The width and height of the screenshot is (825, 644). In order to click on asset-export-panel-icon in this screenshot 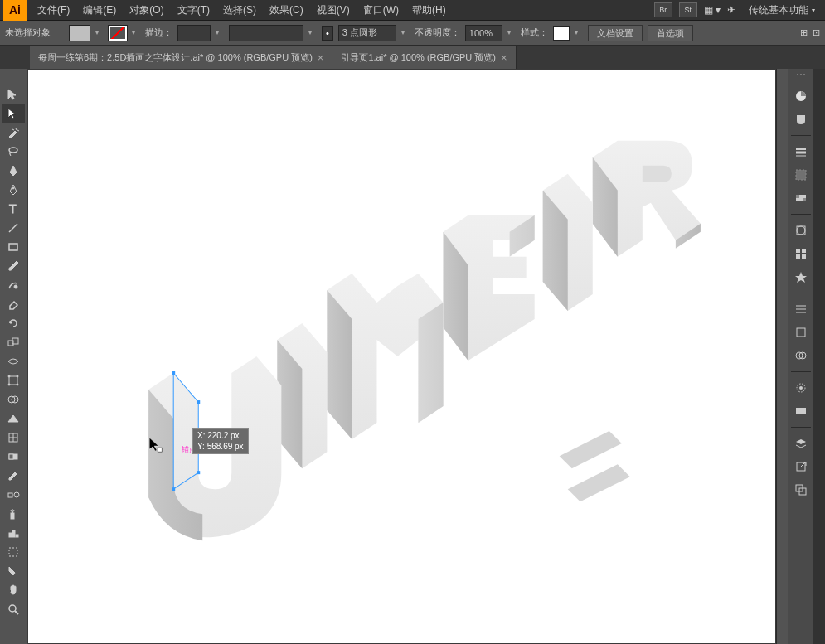, I will do `click(801, 467)`.